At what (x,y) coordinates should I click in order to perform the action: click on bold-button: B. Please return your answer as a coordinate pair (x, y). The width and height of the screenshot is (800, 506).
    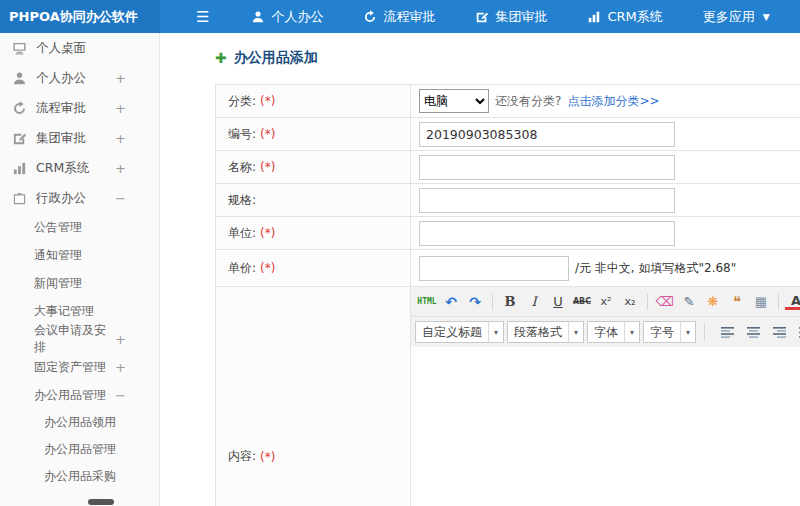
    Looking at the image, I should click on (510, 302).